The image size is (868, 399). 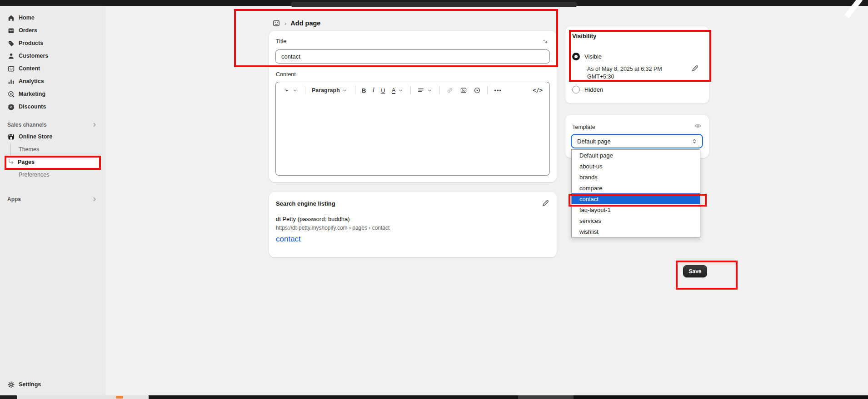 What do you see at coordinates (53, 69) in the screenshot?
I see `sidebar-item-content: Content` at bounding box center [53, 69].